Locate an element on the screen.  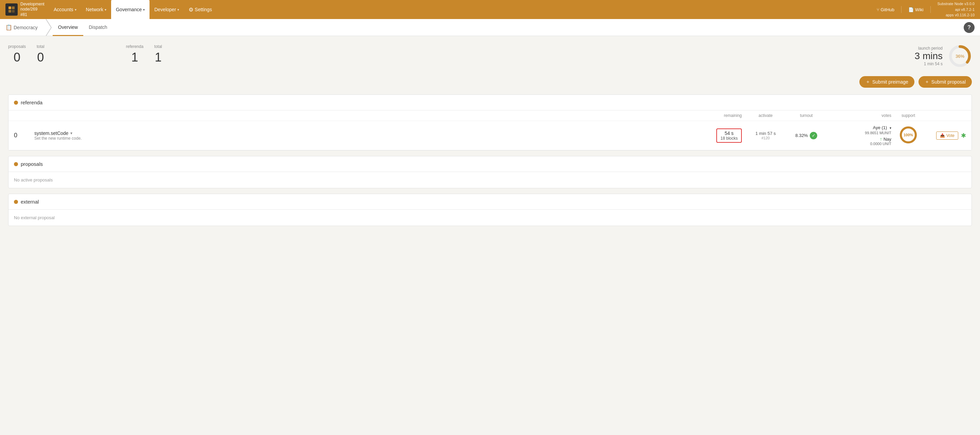
launch-period-label: launch period is located at coordinates (929, 48).